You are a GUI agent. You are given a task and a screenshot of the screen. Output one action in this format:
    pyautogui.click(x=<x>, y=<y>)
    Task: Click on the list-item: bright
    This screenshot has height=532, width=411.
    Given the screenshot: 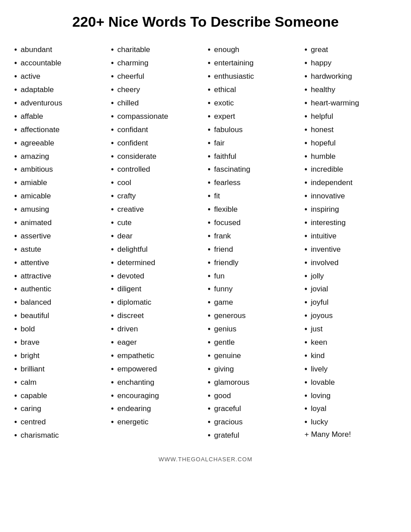 What is the action you would take?
    pyautogui.click(x=60, y=356)
    